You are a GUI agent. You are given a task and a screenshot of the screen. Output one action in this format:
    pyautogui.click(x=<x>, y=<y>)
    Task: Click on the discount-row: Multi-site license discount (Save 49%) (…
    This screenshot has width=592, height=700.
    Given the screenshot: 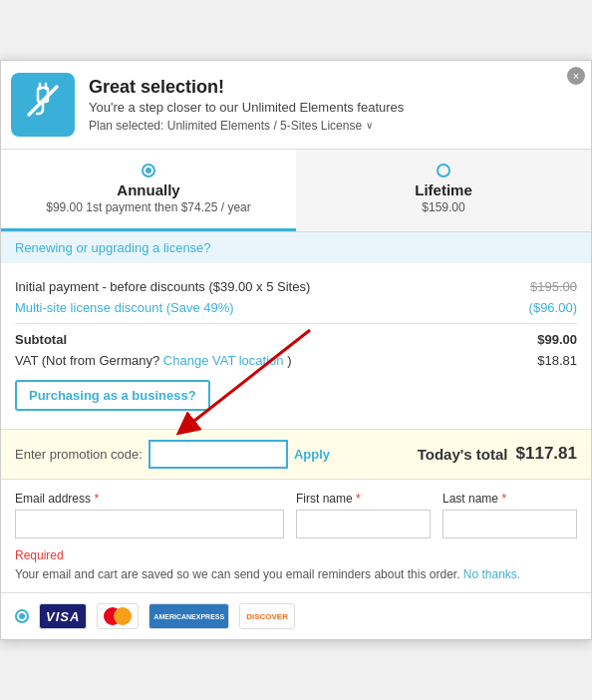 What is the action you would take?
    pyautogui.click(x=296, y=307)
    